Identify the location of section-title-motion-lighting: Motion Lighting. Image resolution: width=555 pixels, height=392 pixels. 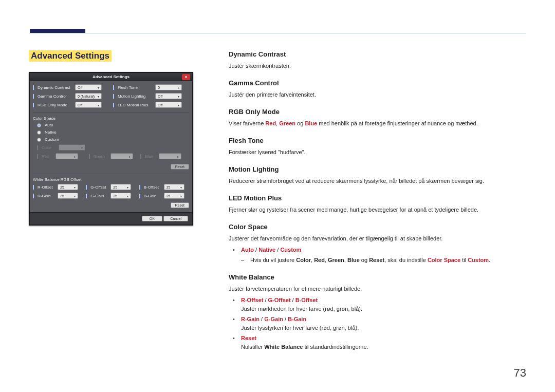
(369, 170).